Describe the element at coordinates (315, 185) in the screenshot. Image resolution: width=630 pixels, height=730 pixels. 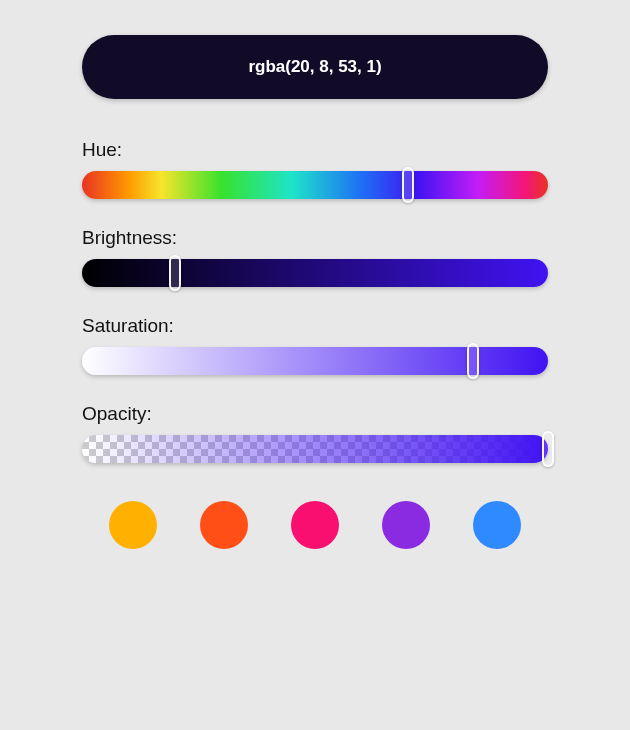
I see `hue-track` at that location.